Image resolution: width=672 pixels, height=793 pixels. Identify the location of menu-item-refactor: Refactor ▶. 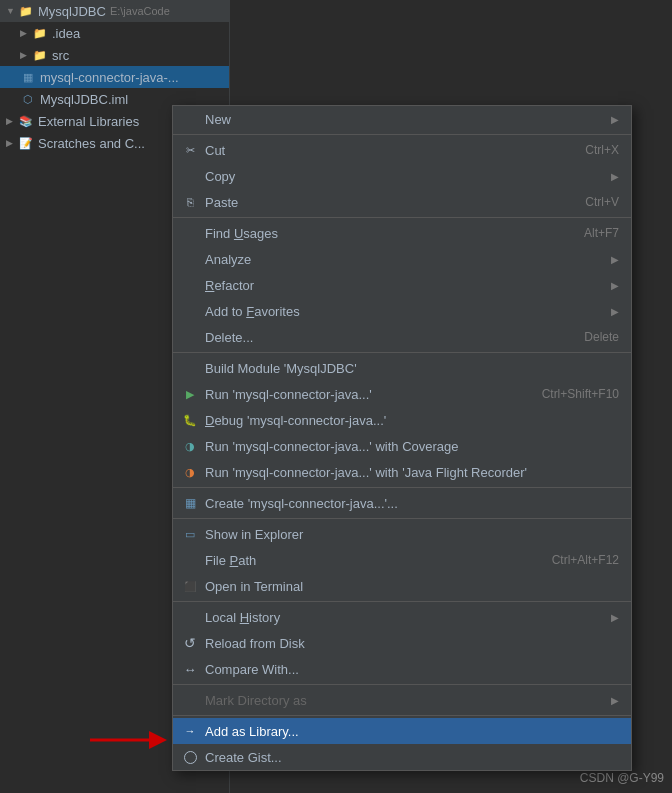
(402, 285).